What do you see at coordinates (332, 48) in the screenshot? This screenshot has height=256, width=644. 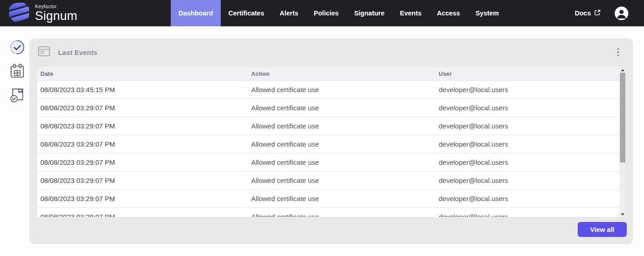 I see `card-header: Last Events` at bounding box center [332, 48].